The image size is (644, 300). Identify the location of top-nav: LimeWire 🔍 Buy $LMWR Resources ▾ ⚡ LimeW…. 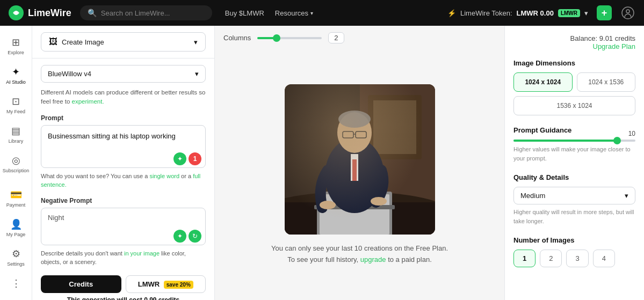
(322, 13).